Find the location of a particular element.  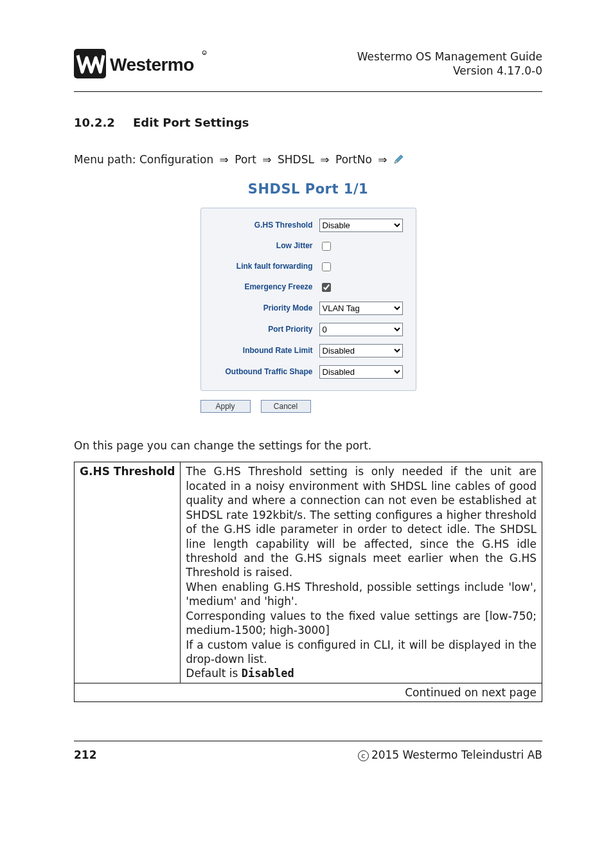

inbound-rate-limit-select: Disabled is located at coordinates (361, 351).